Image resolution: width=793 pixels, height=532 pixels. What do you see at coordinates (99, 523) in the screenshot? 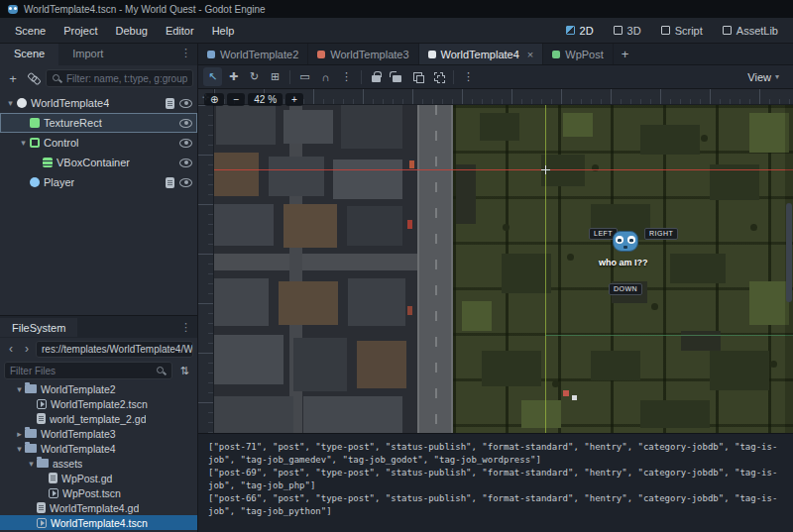
I see `file-worldtemplate4.tscn: WorldTemplate4.tscn` at bounding box center [99, 523].